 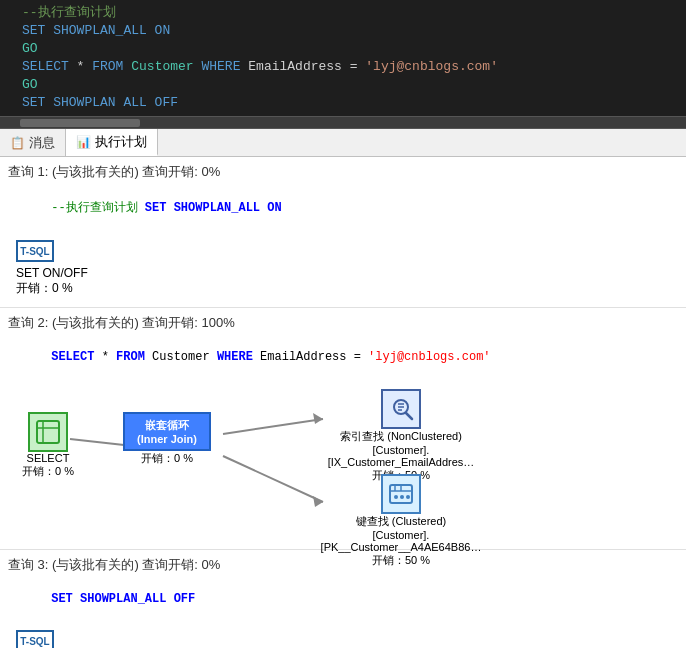 I want to click on query-1-cost: 开销：0 %, so click(x=343, y=288).